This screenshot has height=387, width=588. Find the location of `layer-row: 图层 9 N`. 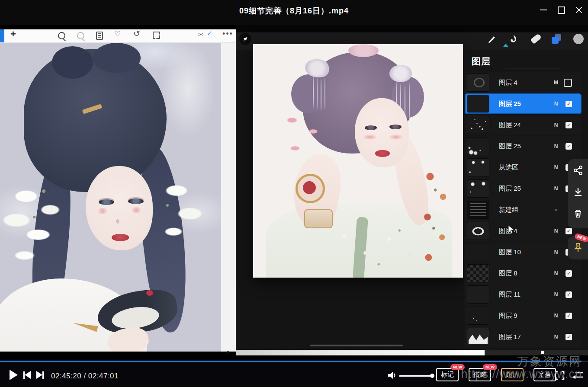

layer-row: 图层 9 N is located at coordinates (523, 316).